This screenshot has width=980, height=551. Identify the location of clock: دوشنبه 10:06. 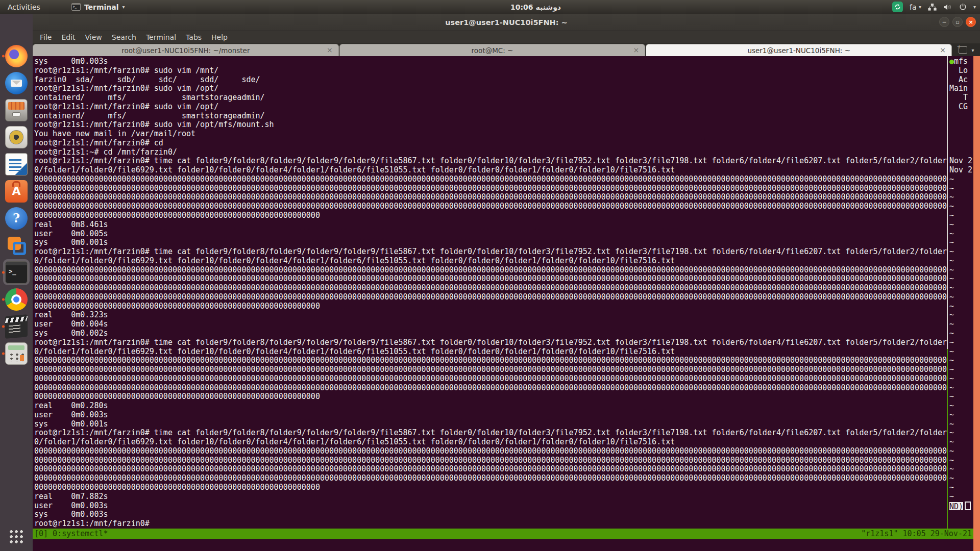
(536, 7).